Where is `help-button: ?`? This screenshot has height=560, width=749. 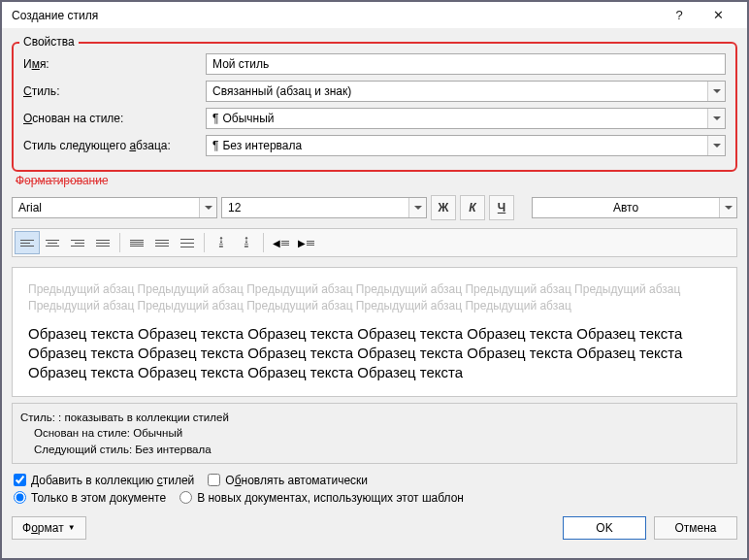
help-button: ? is located at coordinates (679, 16).